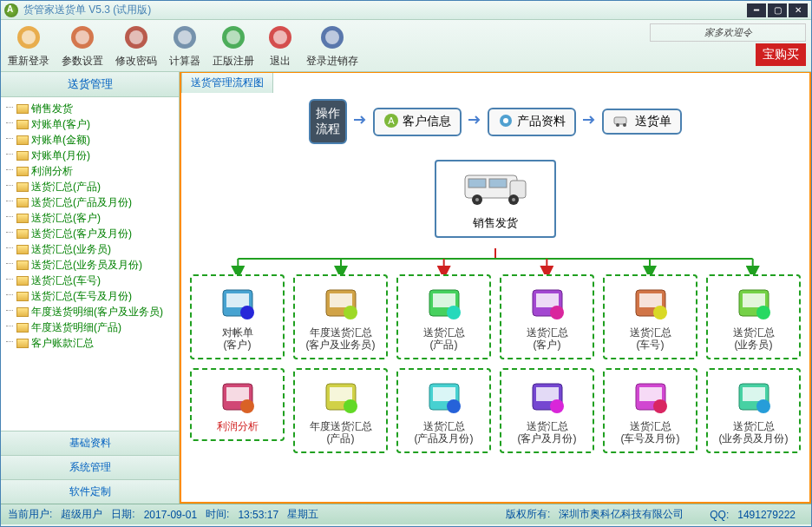 Image resolution: width=812 pixels, height=527 pixels. I want to click on status-qq: 1491279222, so click(767, 515).